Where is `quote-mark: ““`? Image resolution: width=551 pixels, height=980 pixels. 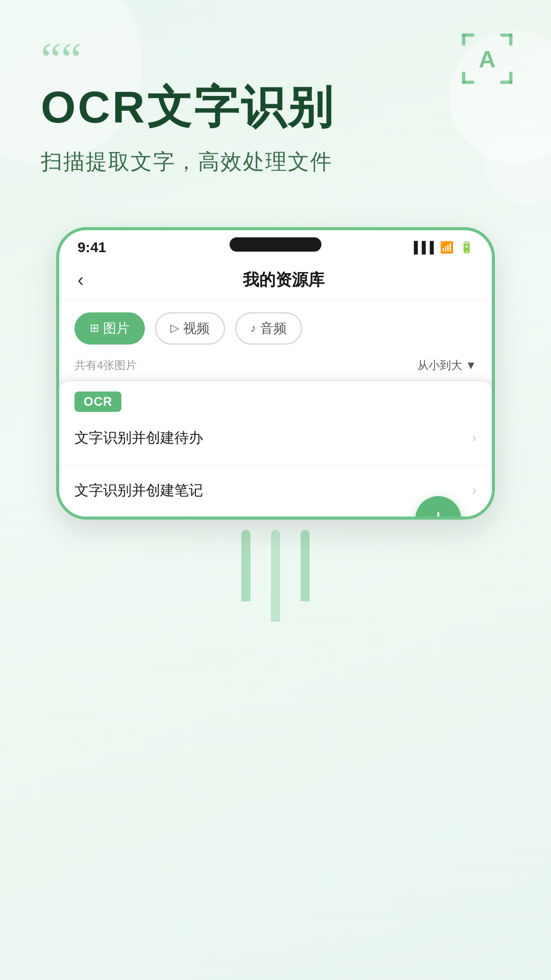 quote-mark: ““ is located at coordinates (276, 59).